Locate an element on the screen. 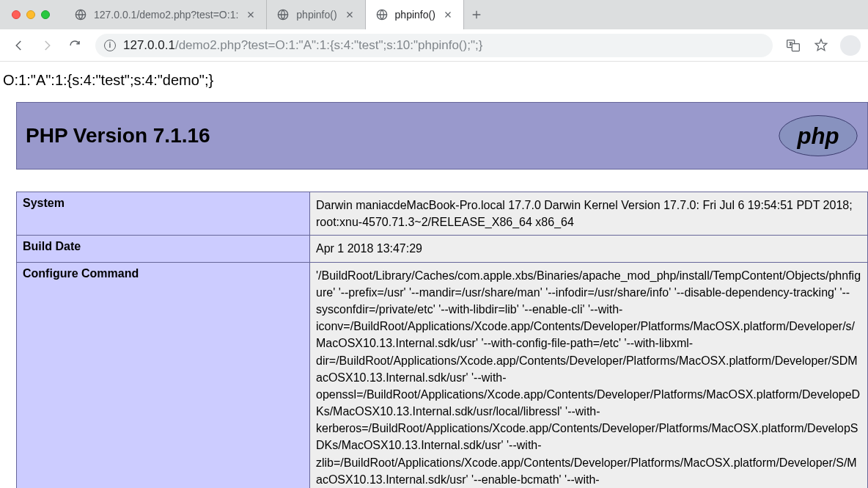 Image resolution: width=868 pixels, height=488 pixels. window-controls is located at coordinates (31, 15).